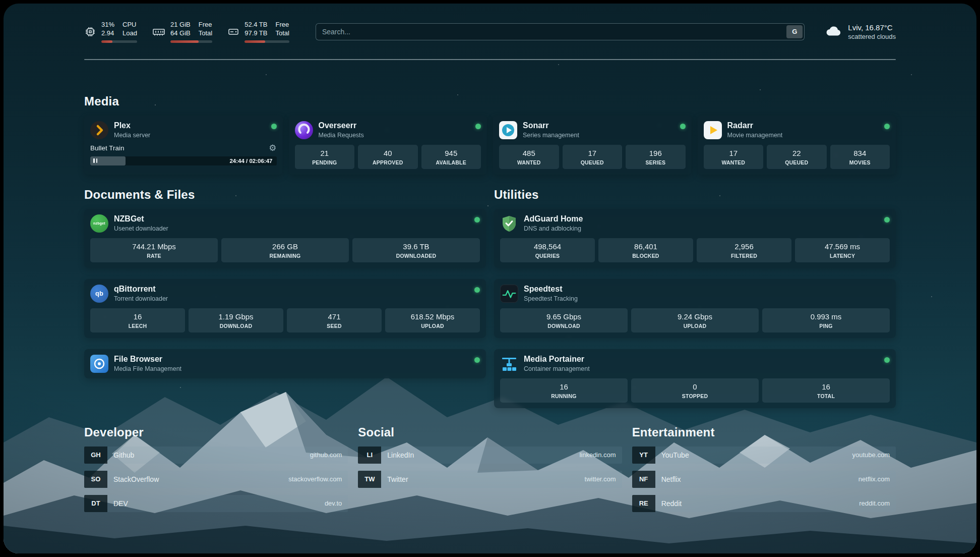 The height and width of the screenshot is (557, 980). What do you see at coordinates (490, 455) in the screenshot?
I see `bookmark-linkedin: LI LinkedIn linkedin.com` at bounding box center [490, 455].